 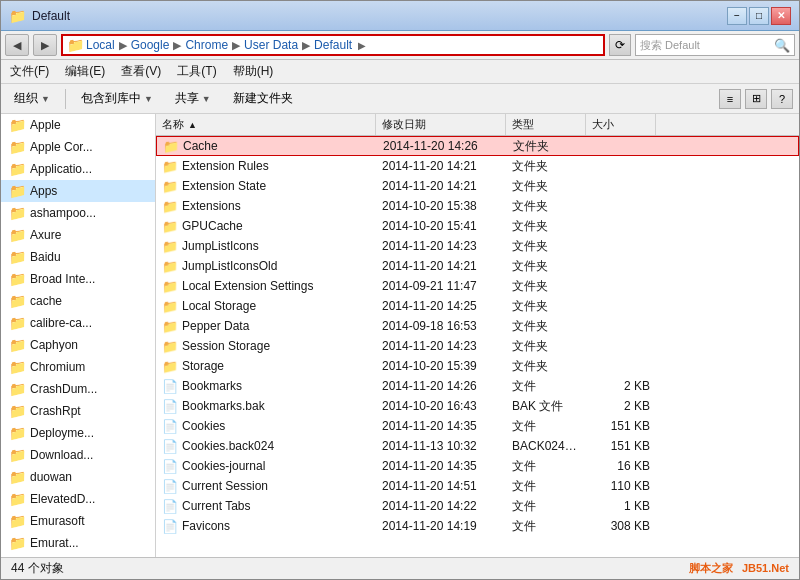 What do you see at coordinates (759, 16) in the screenshot?
I see `maximize-button: □` at bounding box center [759, 16].